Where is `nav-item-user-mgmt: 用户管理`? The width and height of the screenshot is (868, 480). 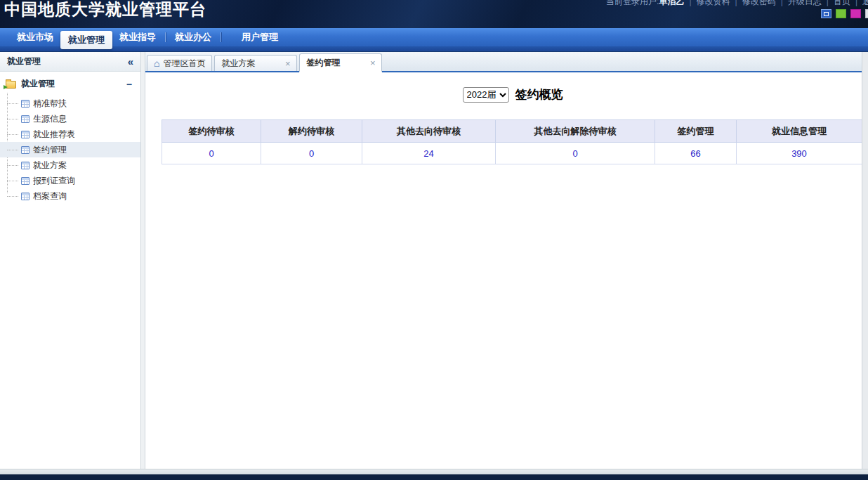
nav-item-user-mgmt: 用户管理 is located at coordinates (260, 37).